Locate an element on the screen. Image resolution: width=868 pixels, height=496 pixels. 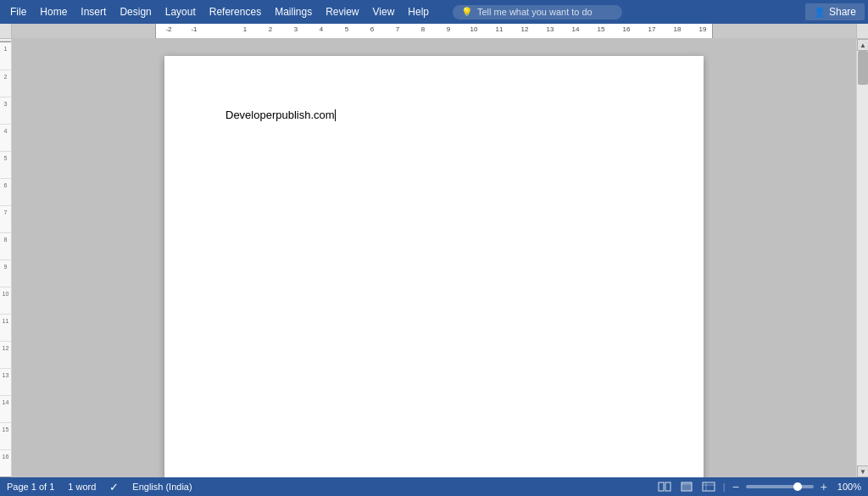
ruler-tick: 10 is located at coordinates (474, 29).